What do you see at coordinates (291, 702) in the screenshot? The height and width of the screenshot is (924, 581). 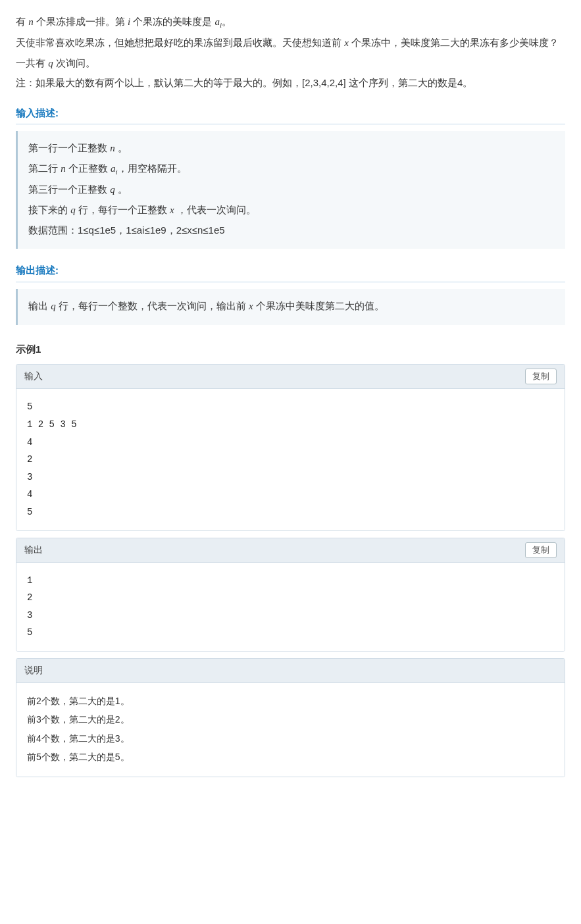 I see `explanation-line-1: 前2个数，第二大的是1。` at bounding box center [291, 702].